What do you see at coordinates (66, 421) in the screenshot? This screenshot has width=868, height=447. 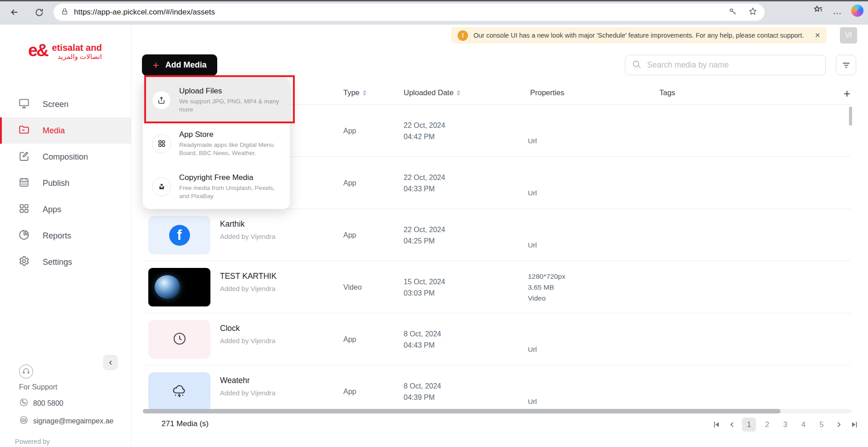 I see `support-email: signage@megaimpex.ae` at bounding box center [66, 421].